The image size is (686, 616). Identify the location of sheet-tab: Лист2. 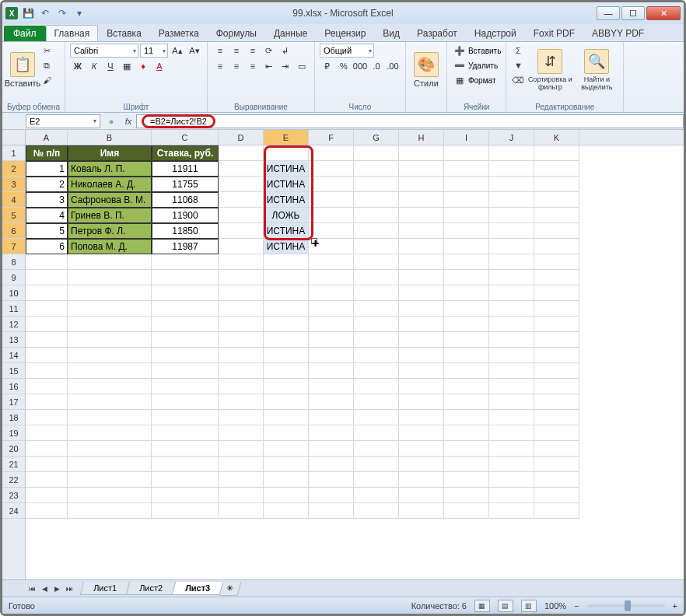
(151, 588).